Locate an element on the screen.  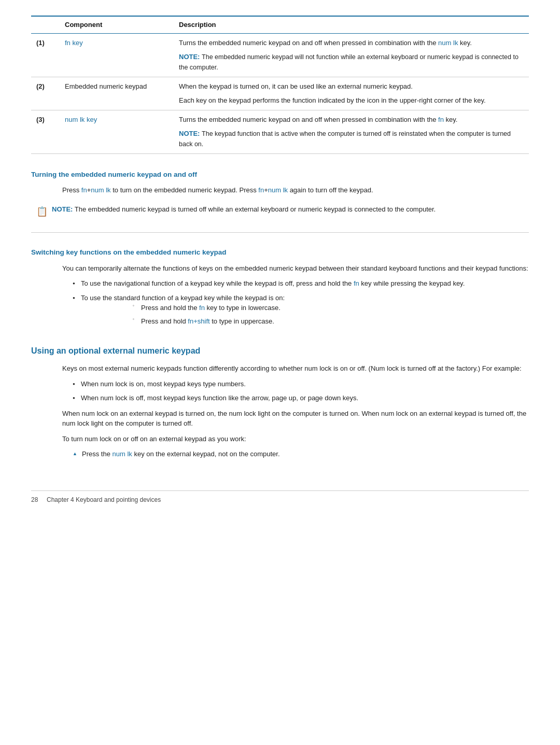
row2-desc-main: When the keypad is turned on, it can be … is located at coordinates (296, 86).